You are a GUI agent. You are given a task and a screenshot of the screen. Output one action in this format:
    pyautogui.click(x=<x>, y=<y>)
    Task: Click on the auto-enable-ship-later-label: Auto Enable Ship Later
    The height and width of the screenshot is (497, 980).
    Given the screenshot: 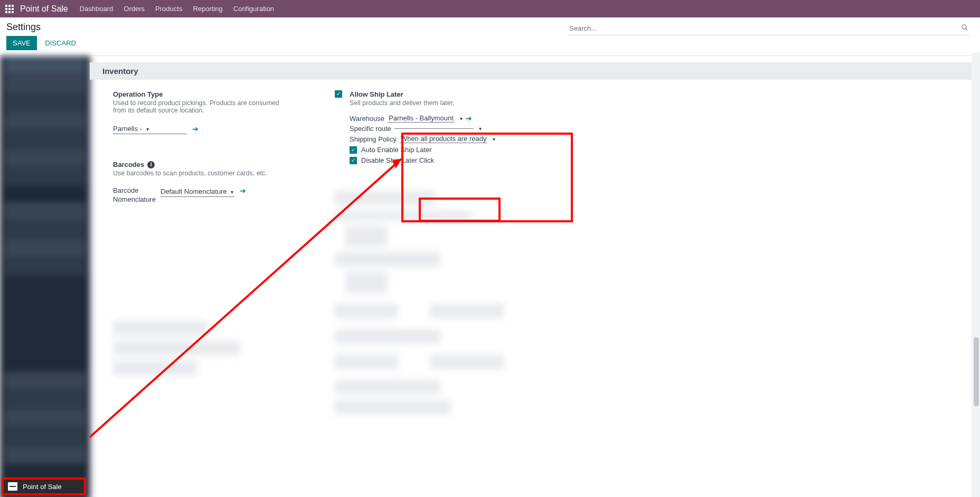 What is the action you would take?
    pyautogui.click(x=397, y=150)
    